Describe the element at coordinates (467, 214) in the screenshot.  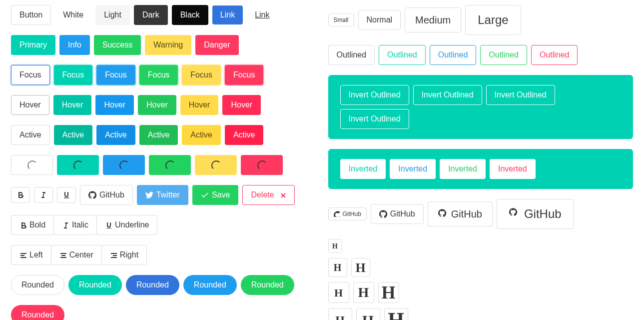
I see `github-label: GitHub` at that location.